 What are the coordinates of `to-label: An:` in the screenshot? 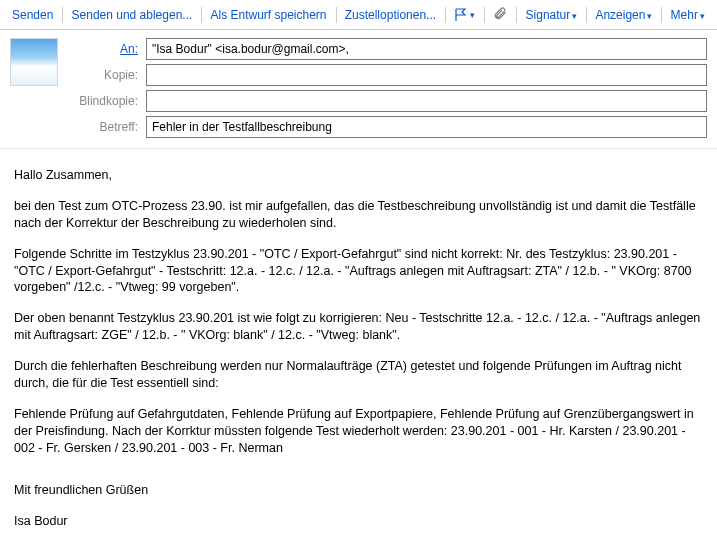 It's located at (103, 49).